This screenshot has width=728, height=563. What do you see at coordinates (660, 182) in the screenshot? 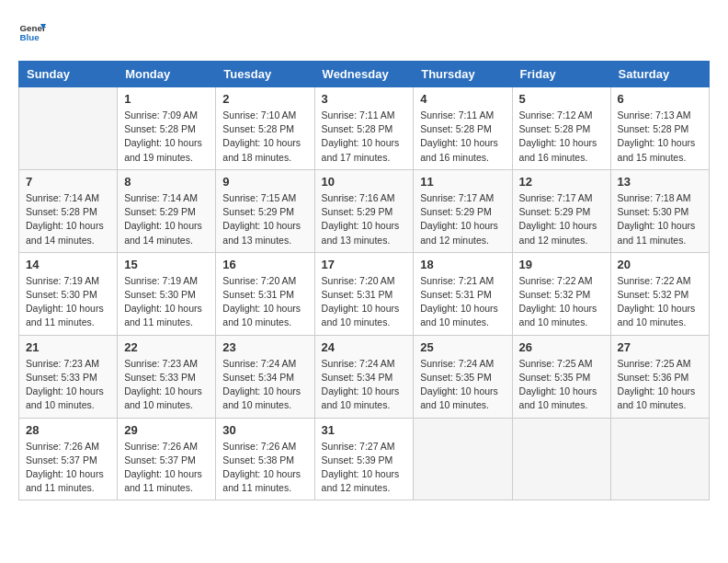
I see `day-number: 13` at bounding box center [660, 182].